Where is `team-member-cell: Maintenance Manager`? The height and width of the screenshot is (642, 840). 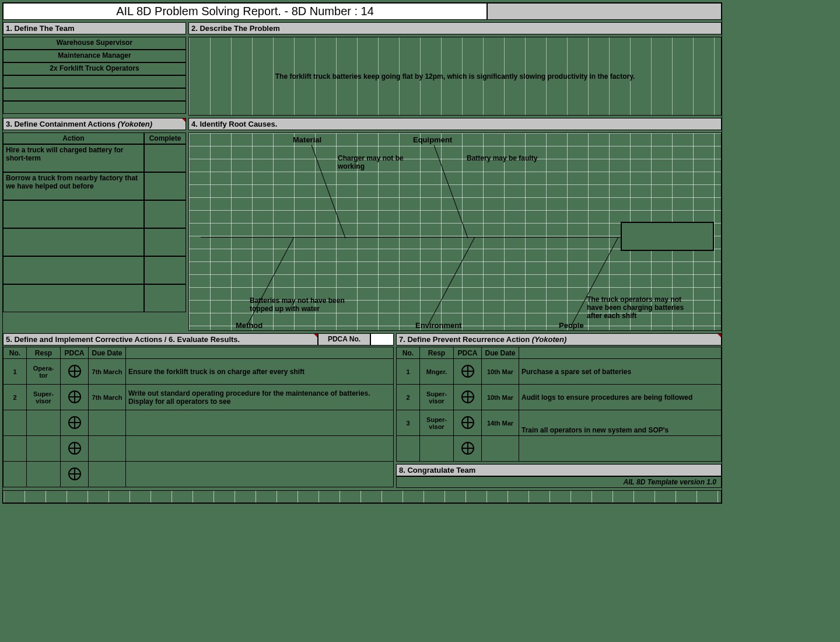
team-member-cell: Maintenance Manager is located at coordinates (94, 56).